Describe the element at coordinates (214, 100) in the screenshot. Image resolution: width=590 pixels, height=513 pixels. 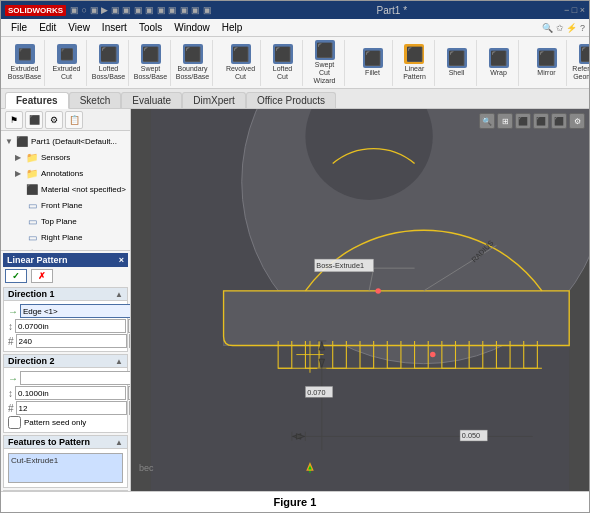
I see `tab-dimxpert: DimXpert` at that location.